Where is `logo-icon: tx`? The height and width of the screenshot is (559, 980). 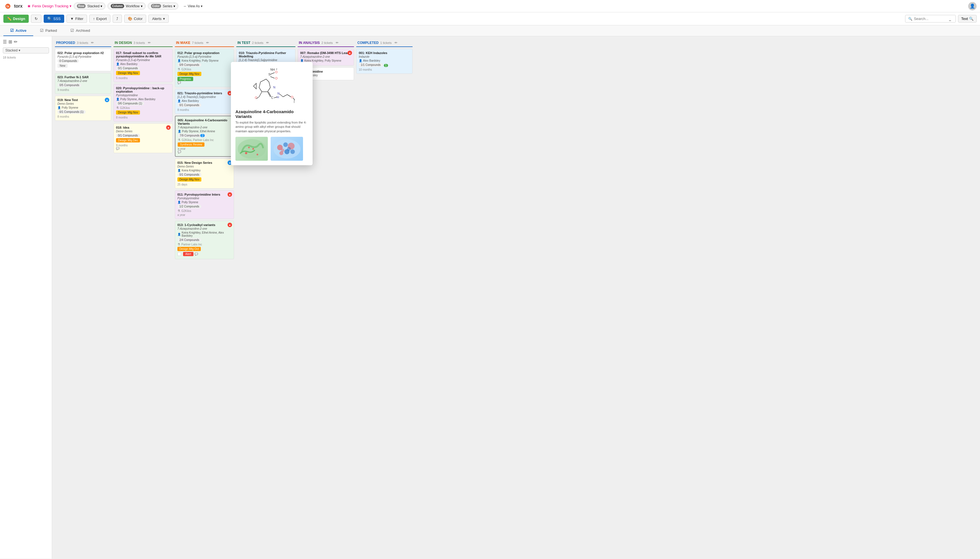 logo-icon: tx is located at coordinates (8, 6).